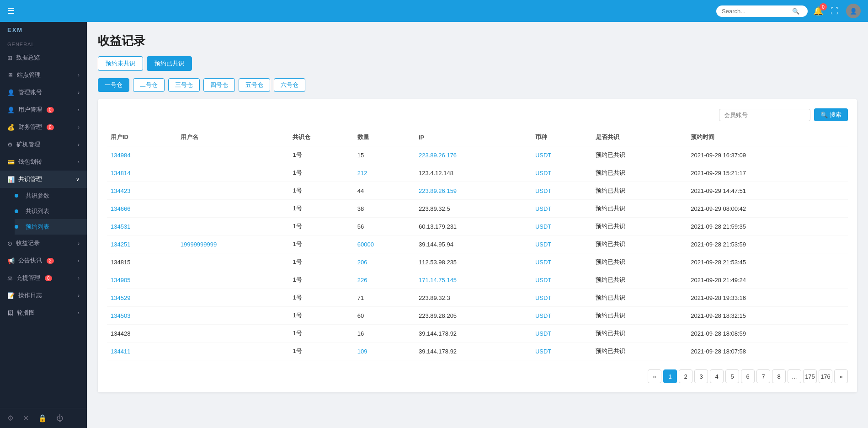  I want to click on page-6: 6, so click(748, 376).